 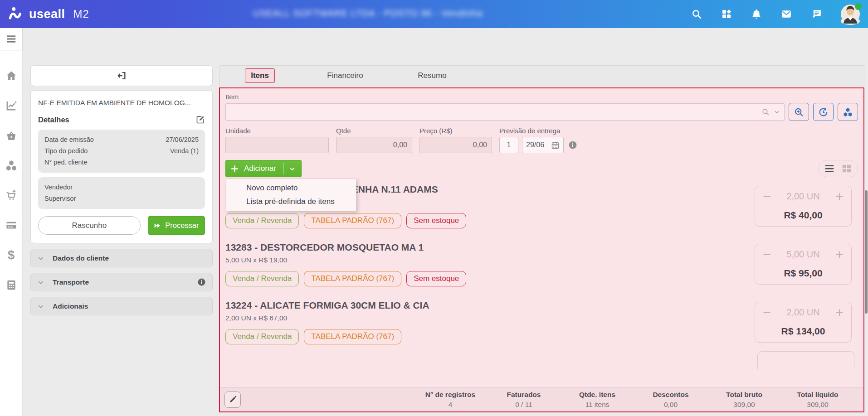 What do you see at coordinates (456, 145) in the screenshot?
I see `price-input: 0,00` at bounding box center [456, 145].